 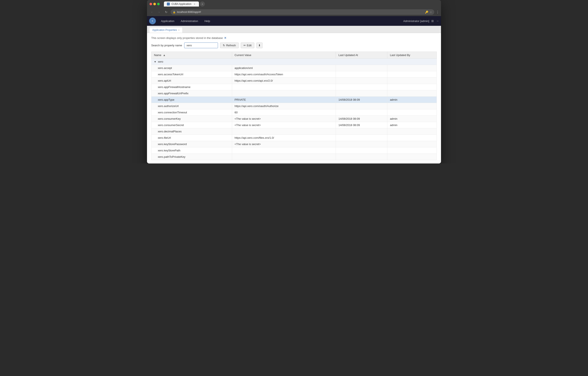 I want to click on table-row: xero.fileUrlhttps://api.xero.com/files.x…, so click(x=294, y=138).